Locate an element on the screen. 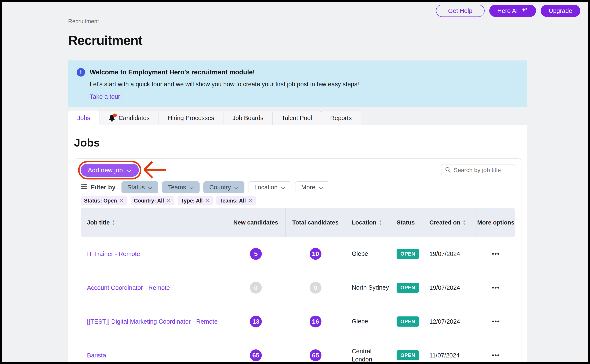 This screenshot has height=364, width=590. job-title-link: IT Trainer - Remote is located at coordinates (114, 254).